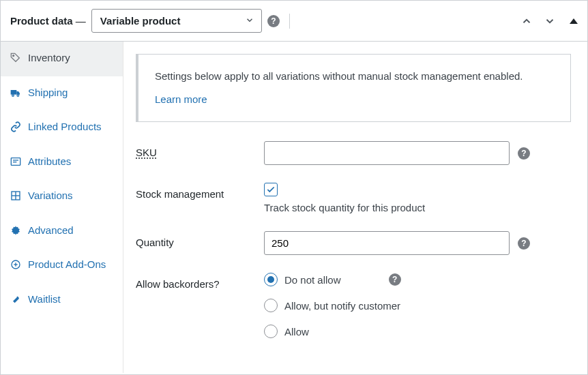 The height and width of the screenshot is (375, 588). I want to click on move-down-button, so click(550, 21).